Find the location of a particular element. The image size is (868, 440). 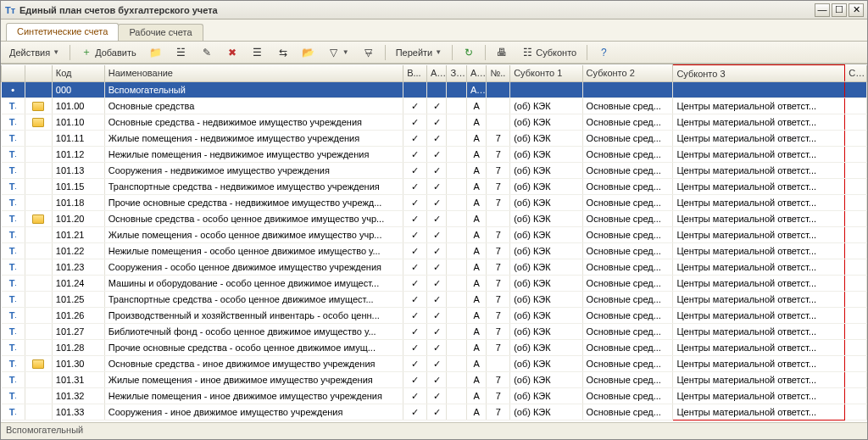

close-button: ✕ is located at coordinates (856, 10).